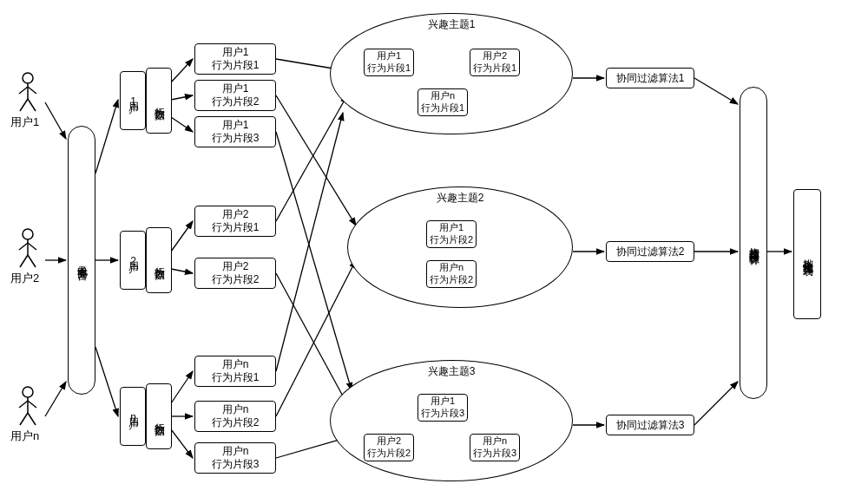  What do you see at coordinates (650, 78) in the screenshot?
I see `algo-1: 协同过滤算法1` at bounding box center [650, 78].